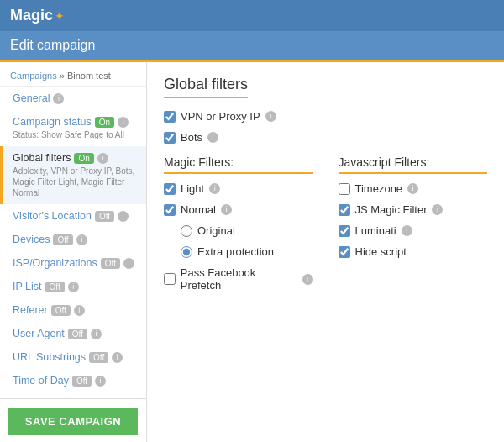 The height and width of the screenshot is (442, 504). What do you see at coordinates (344, 252) in the screenshot?
I see `hide-script-checkbox` at bounding box center [344, 252].